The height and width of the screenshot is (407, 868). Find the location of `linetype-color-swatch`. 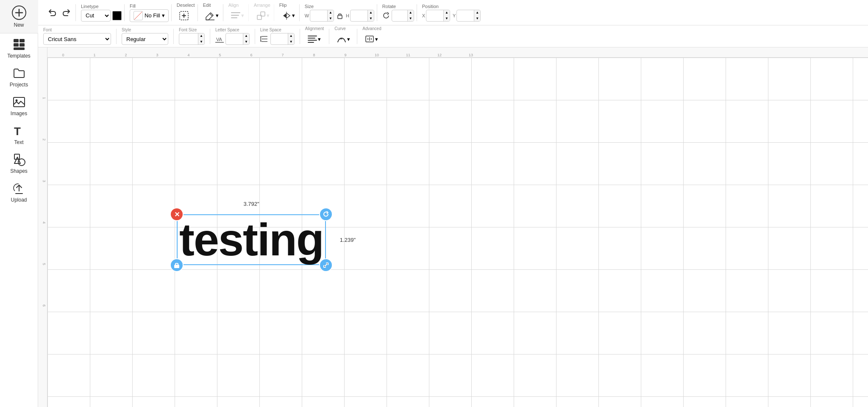

linetype-color-swatch is located at coordinates (117, 16).